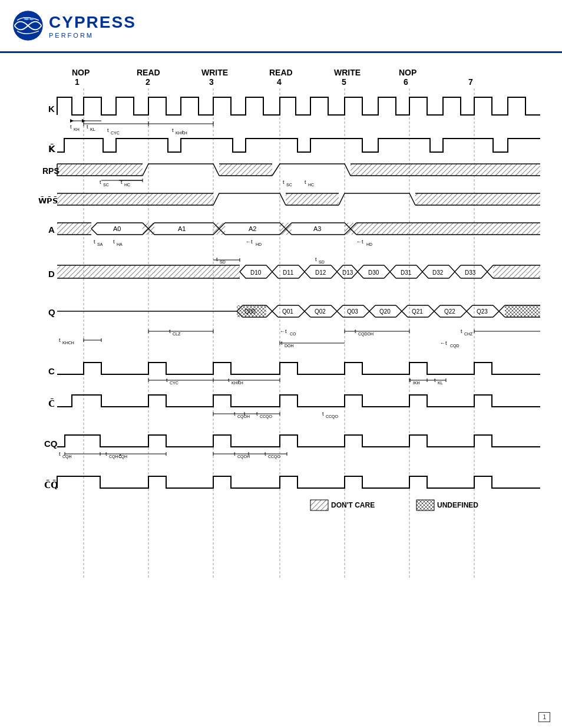 The image size is (562, 728). I want to click on svg-text: 2, so click(148, 82).